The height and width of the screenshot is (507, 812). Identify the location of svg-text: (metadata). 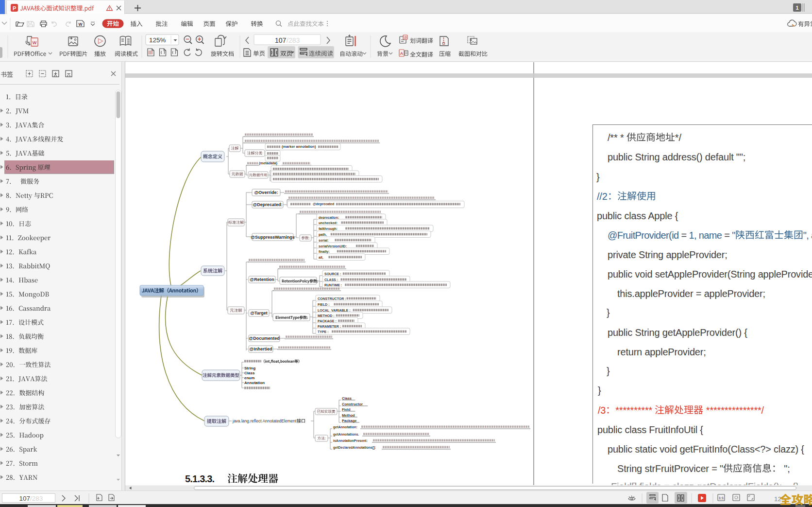
(268, 163).